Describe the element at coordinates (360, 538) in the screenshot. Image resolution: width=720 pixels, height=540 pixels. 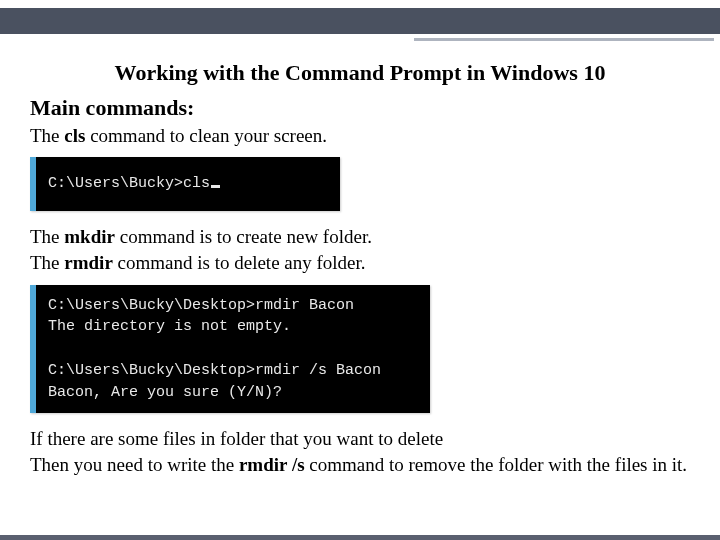
I see `footer-decoration` at that location.